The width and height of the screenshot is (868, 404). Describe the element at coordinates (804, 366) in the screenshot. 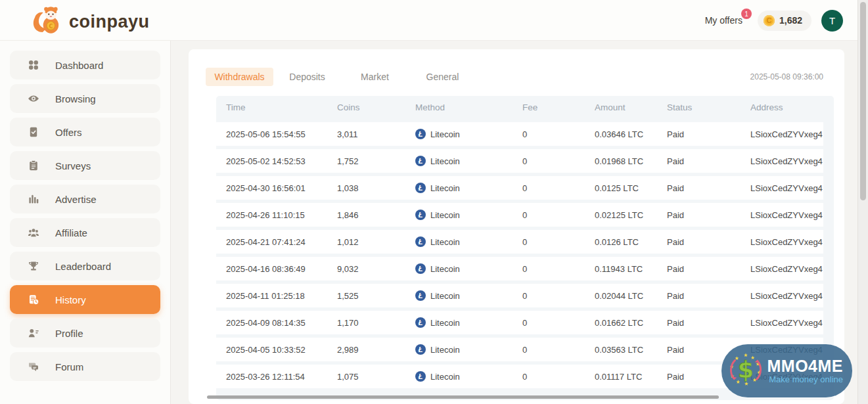

I see `watermark-title: MMO4ME` at that location.